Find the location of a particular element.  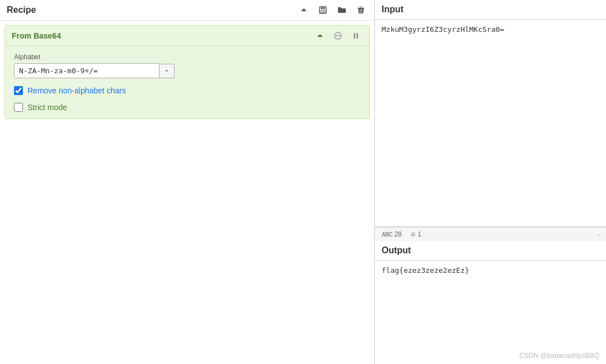

dropdown-arrow-icon is located at coordinates (167, 71).